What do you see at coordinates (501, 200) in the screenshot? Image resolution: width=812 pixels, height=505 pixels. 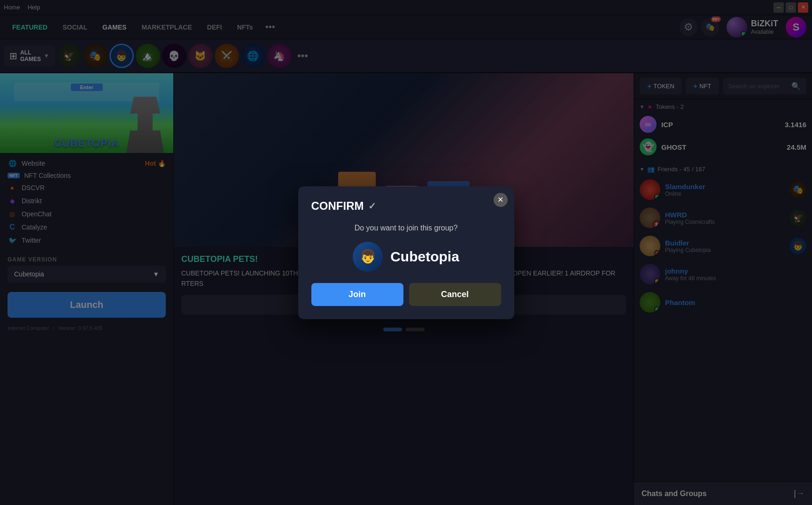 I see `modal-close-button: ✕` at bounding box center [501, 200].